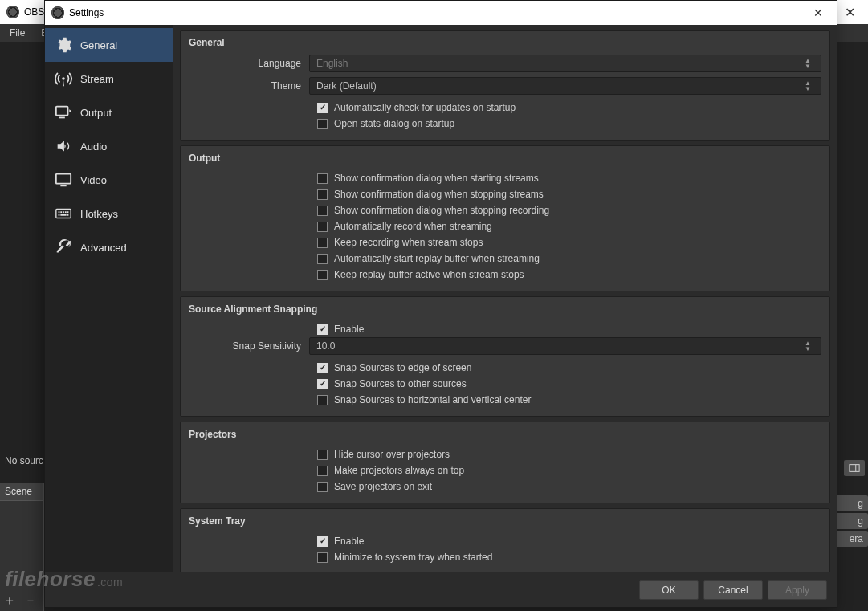 This screenshot has height=611, width=868. What do you see at coordinates (432, 400) in the screenshot?
I see `checkbox-label: Snap Sources to horizontal and vertical …` at bounding box center [432, 400].